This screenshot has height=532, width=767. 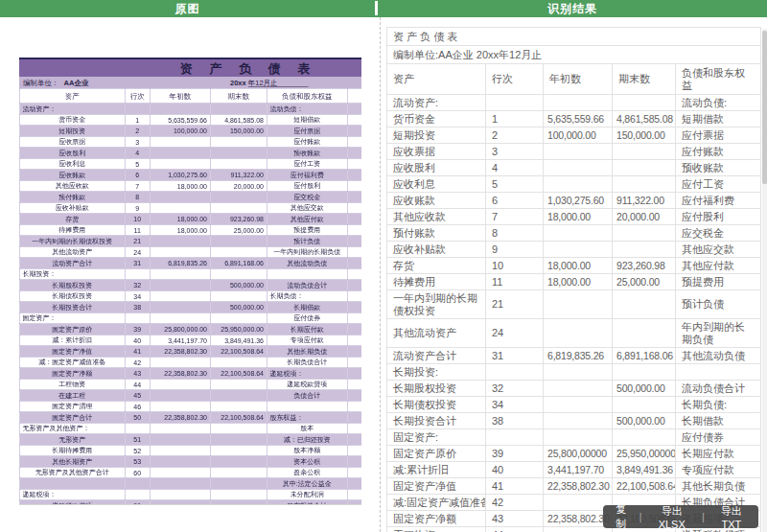 I want to click on source-cell: 股本, so click(x=307, y=428).